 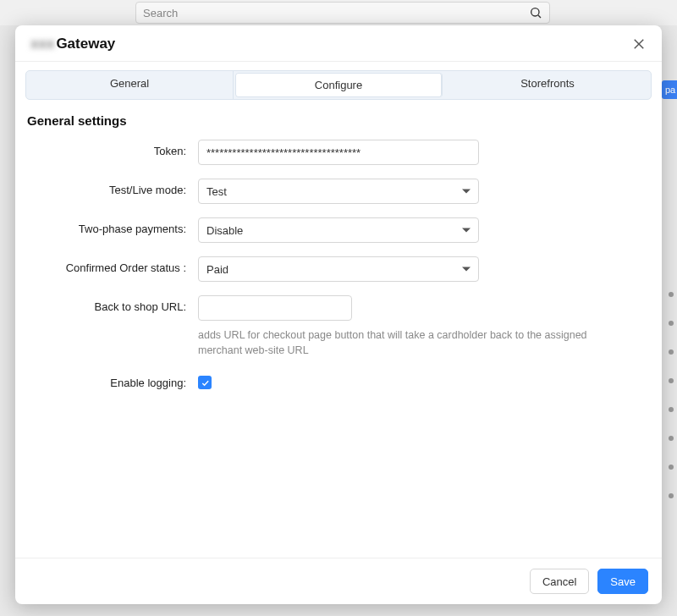 What do you see at coordinates (113, 149) in the screenshot?
I see `label-token: Token:` at bounding box center [113, 149].